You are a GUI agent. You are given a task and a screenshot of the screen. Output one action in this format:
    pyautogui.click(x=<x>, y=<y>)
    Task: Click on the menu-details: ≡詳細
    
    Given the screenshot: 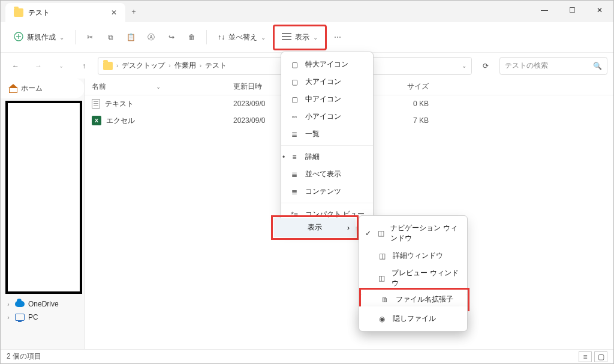 What is the action you would take?
    pyautogui.click(x=327, y=157)
    